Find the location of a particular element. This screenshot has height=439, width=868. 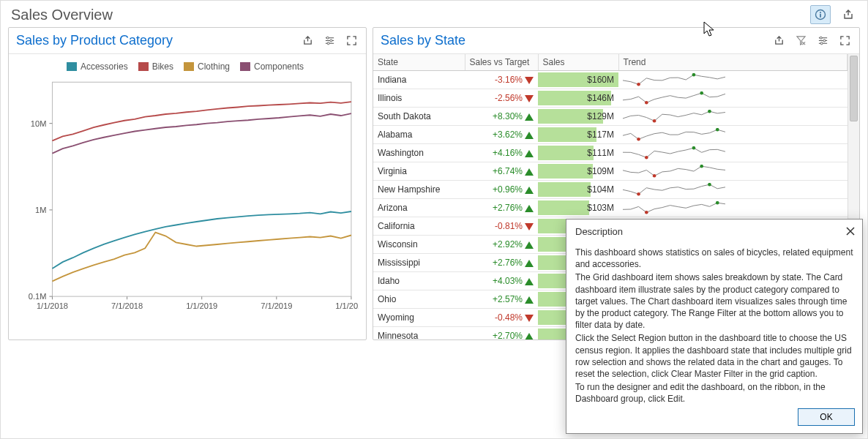

dialog-title: Description is located at coordinates (599, 231).